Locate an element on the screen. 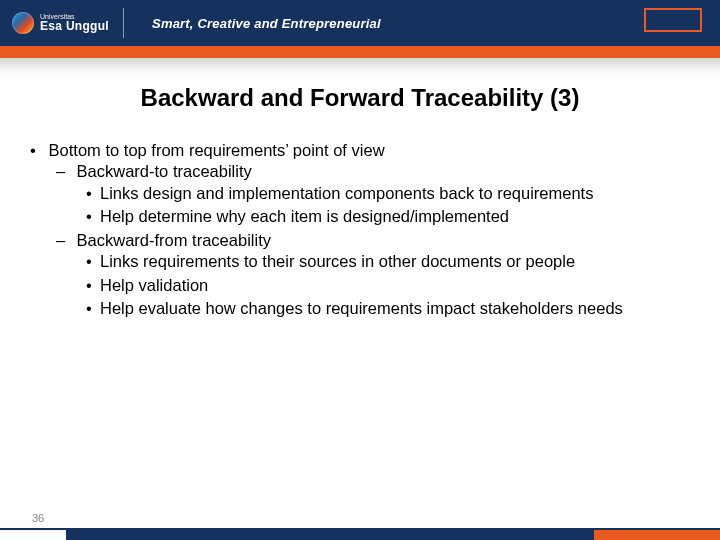 The width and height of the screenshot is (720, 540). bullet-l3-text: Links requirements to their sources in o… is located at coordinates (338, 261).